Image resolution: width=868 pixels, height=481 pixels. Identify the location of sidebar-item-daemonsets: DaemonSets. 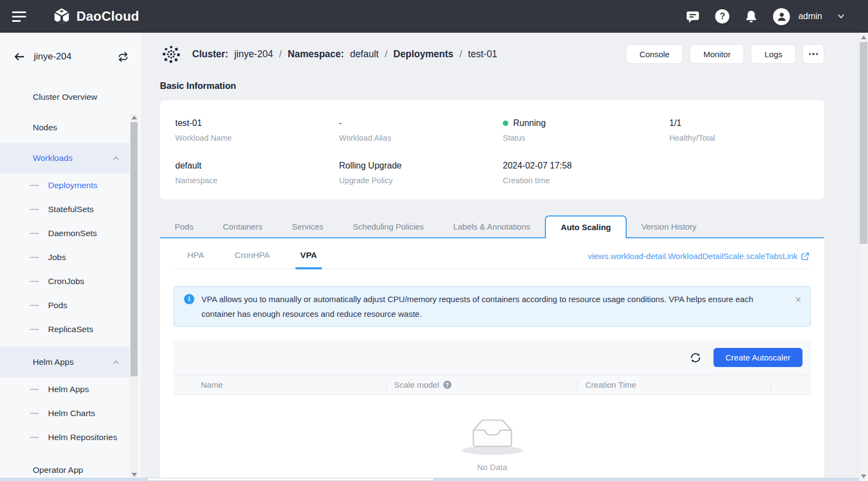
(64, 233).